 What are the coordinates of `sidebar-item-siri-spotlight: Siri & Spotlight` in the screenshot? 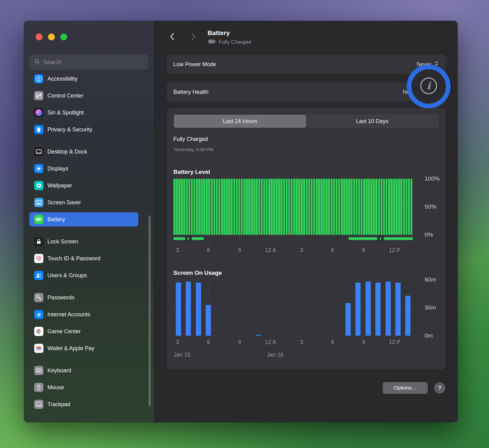 It's located at (84, 113).